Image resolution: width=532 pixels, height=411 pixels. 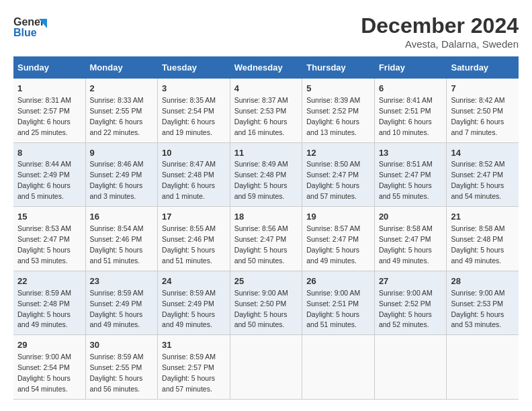 I want to click on column-header-sunday: Sunday, so click(x=50, y=68).